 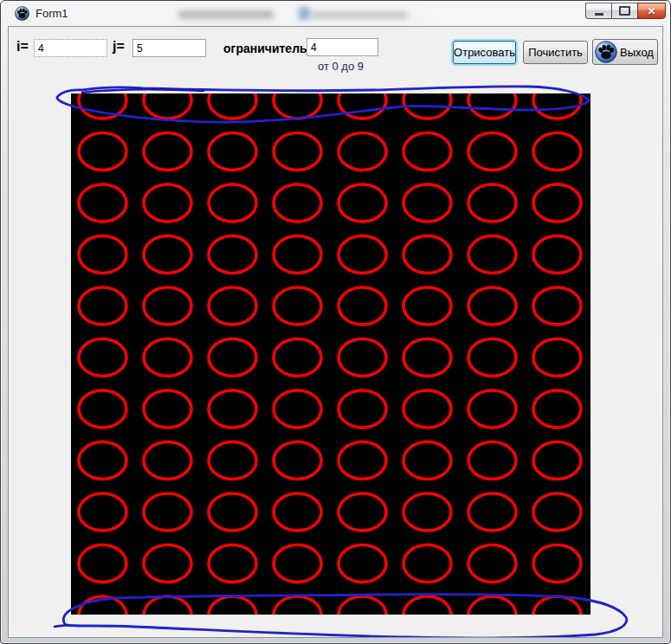 What do you see at coordinates (651, 10) in the screenshot?
I see `close-button: ✕` at bounding box center [651, 10].